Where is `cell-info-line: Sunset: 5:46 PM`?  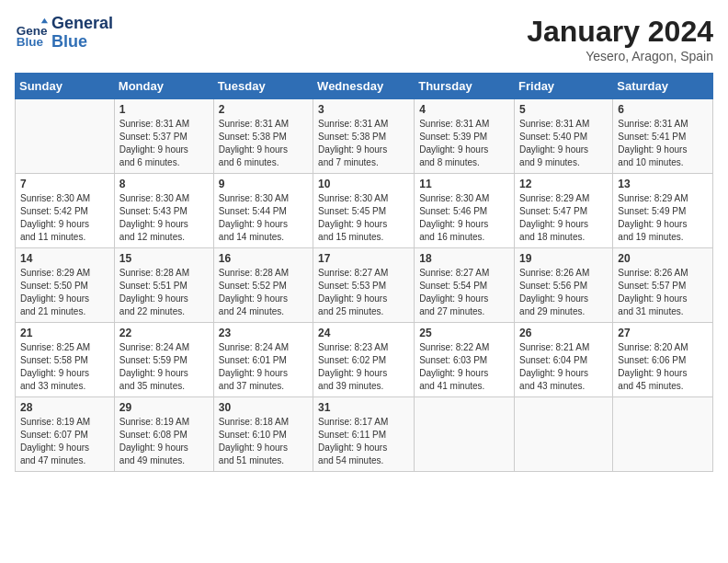
cell-info-line: Sunset: 5:46 PM is located at coordinates (453, 212).